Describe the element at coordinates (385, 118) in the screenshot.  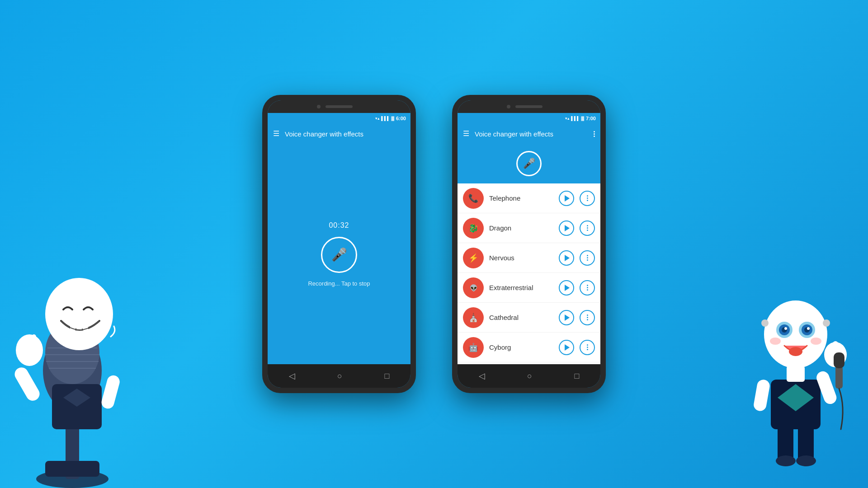
I see `status-icons: ▾▴ ▌▌▌ ▓` at that location.